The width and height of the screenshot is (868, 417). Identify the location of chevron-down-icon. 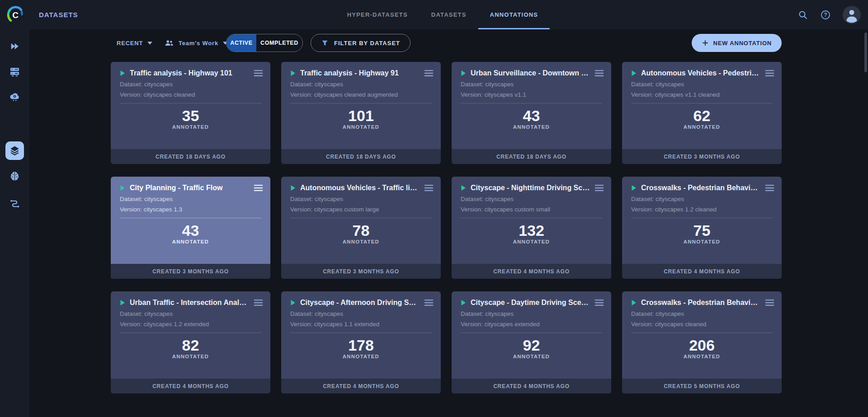
(150, 43).